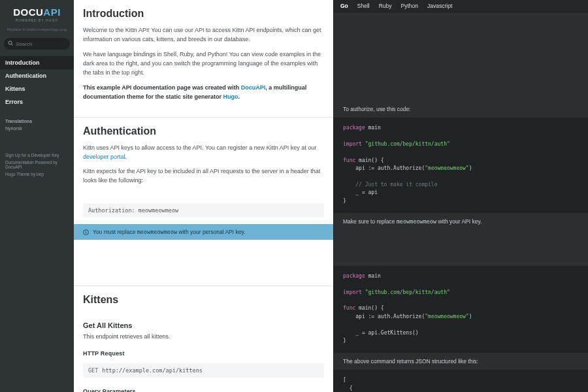 The image size is (588, 392). Describe the element at coordinates (37, 196) in the screenshot. I see `sidebar: DOCUAPI POWERED BY HUGO Replace in /stat…` at that location.